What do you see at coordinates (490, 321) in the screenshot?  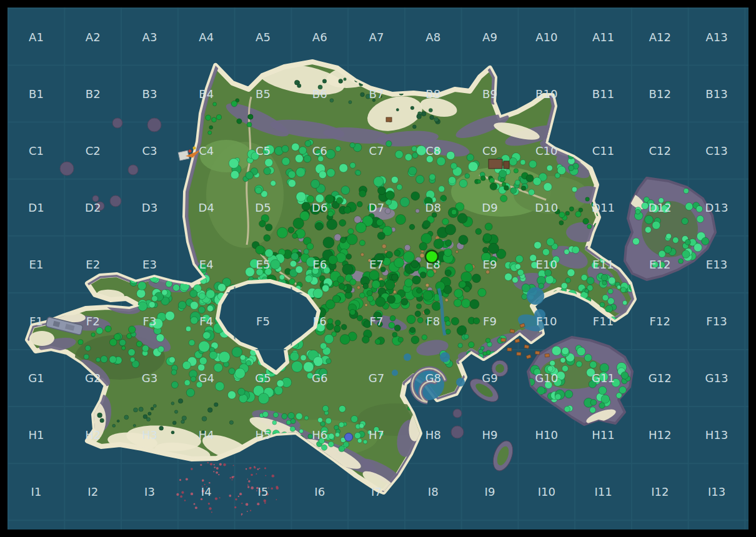 I see `grid-cell-label: F9` at bounding box center [490, 321].